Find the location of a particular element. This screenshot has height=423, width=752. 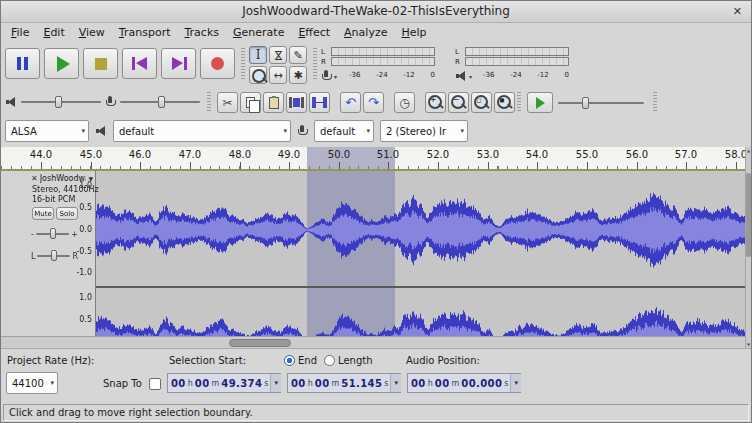

menu-view: View is located at coordinates (92, 32).